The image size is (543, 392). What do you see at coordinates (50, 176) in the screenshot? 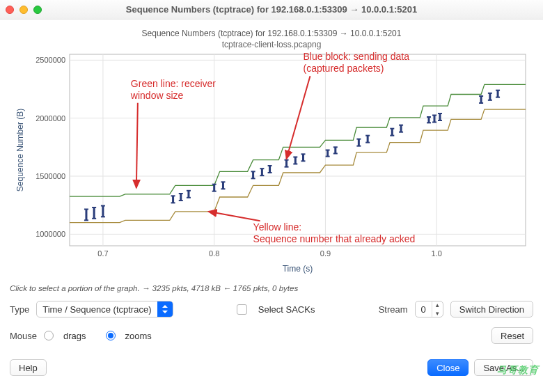
I see `svg-text: 1500000` at bounding box center [50, 176].